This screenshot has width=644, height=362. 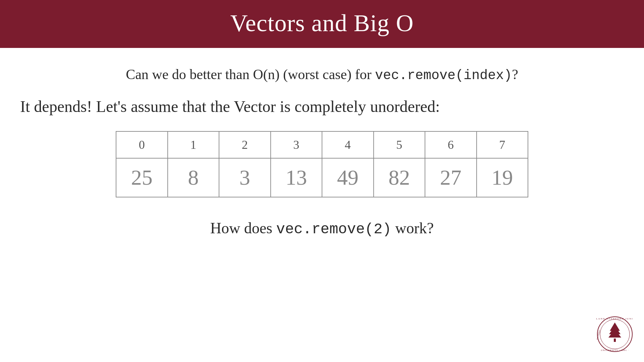 What do you see at coordinates (322, 75) in the screenshot?
I see `question1: Can we do better than O(n) (worst case) …` at bounding box center [322, 75].